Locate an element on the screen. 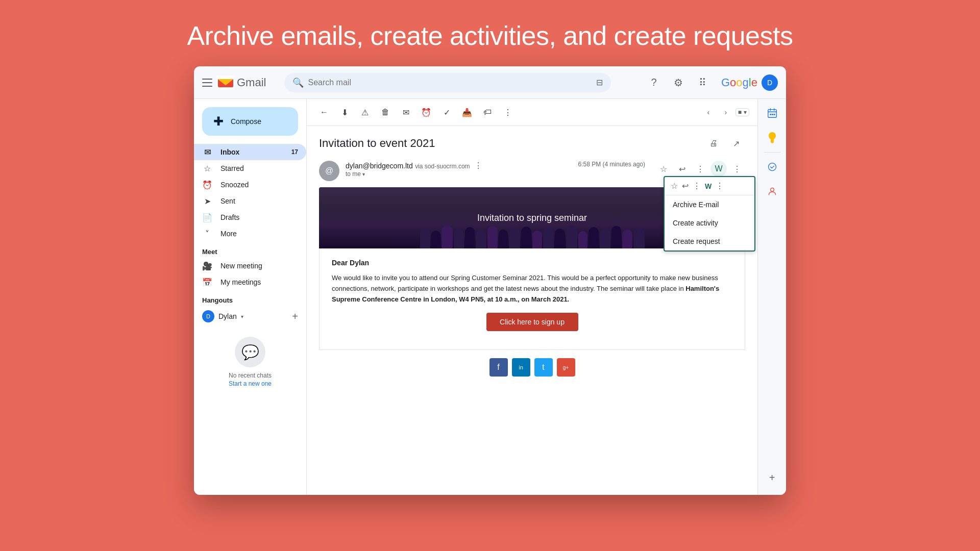 The image size is (980, 551). print-button: 🖨 is located at coordinates (714, 143).